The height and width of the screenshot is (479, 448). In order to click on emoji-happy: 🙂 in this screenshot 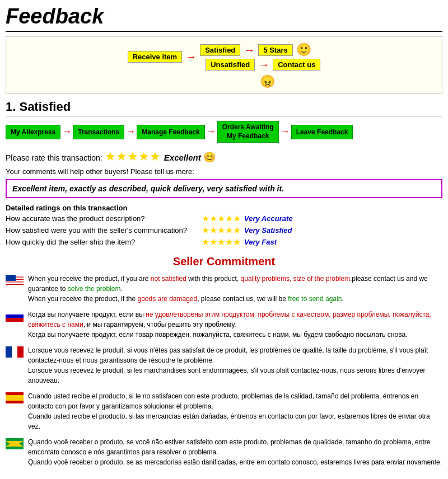, I will do `click(304, 50)`.